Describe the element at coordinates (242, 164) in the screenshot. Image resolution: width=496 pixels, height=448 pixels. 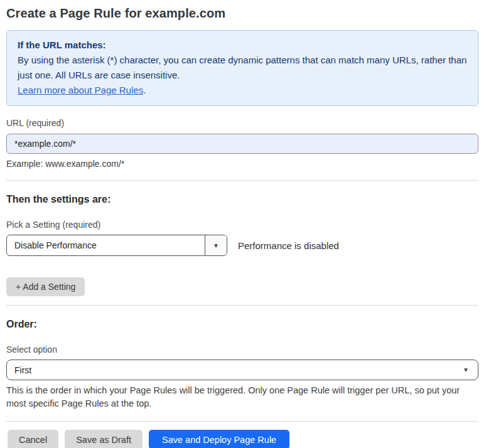
I see `url-example-text: Example: www.example.com/*` at that location.